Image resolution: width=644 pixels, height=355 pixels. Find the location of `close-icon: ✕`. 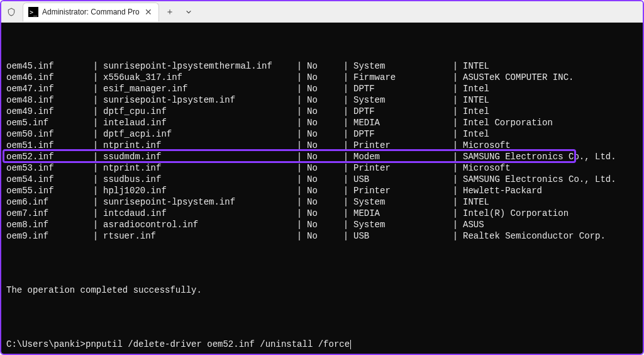

close-icon: ✕ is located at coordinates (148, 12).